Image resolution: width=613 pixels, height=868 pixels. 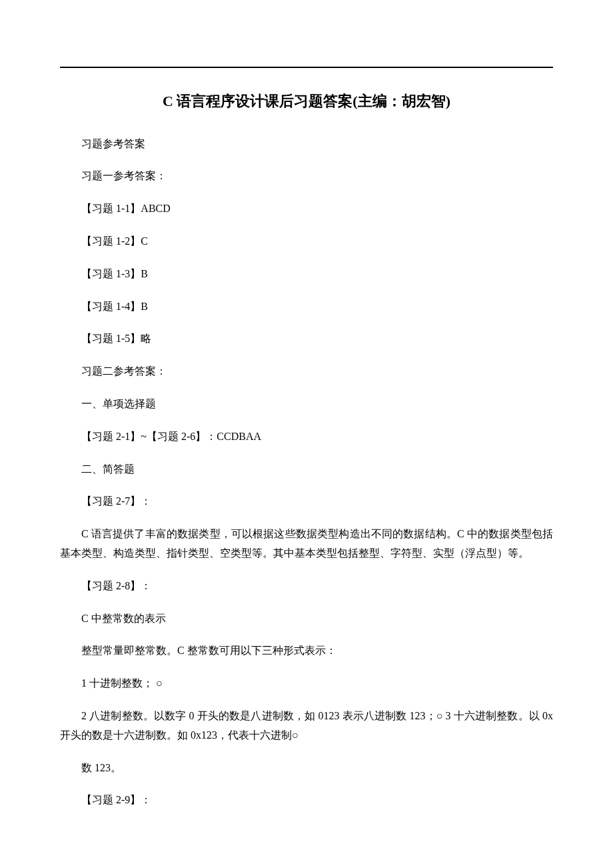 What do you see at coordinates (306, 684) in the screenshot?
I see `question-2-8-line-3: 1 十进制整数； ○` at bounding box center [306, 684].